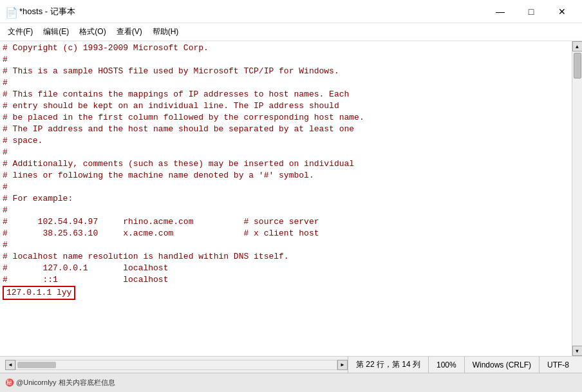 The height and width of the screenshot is (392, 582). I want to click on minimize-button: —, so click(500, 12).